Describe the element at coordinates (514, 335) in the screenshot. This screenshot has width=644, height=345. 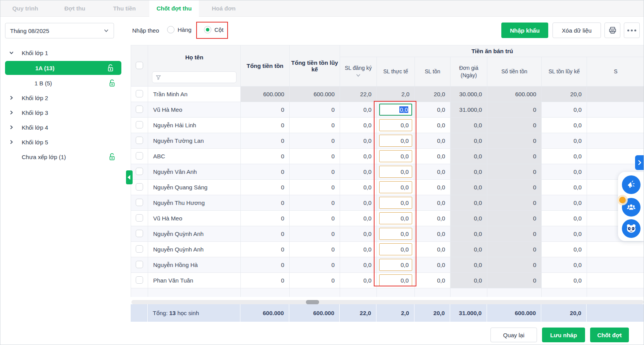
I see `back-button: Quay lại` at that location.